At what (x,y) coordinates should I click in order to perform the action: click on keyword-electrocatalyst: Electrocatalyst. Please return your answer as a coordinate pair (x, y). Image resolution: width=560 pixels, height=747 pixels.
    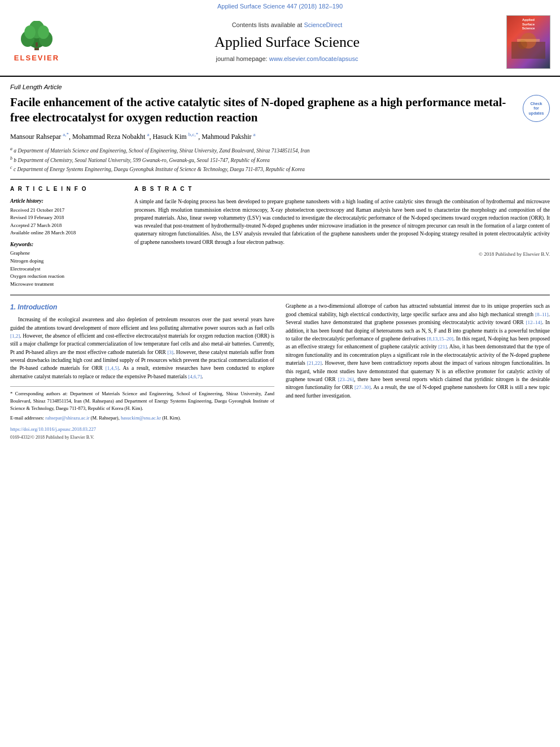
    Looking at the image, I should click on (67, 269).